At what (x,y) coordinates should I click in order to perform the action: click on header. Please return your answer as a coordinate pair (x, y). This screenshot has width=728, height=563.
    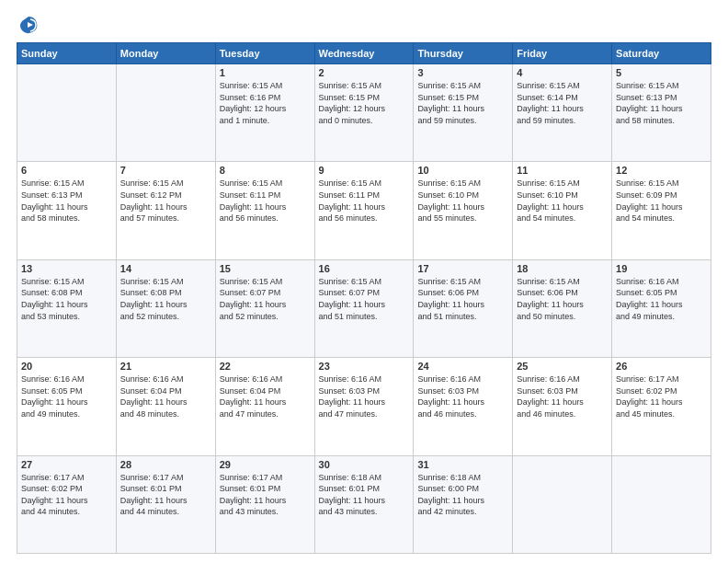
    Looking at the image, I should click on (364, 25).